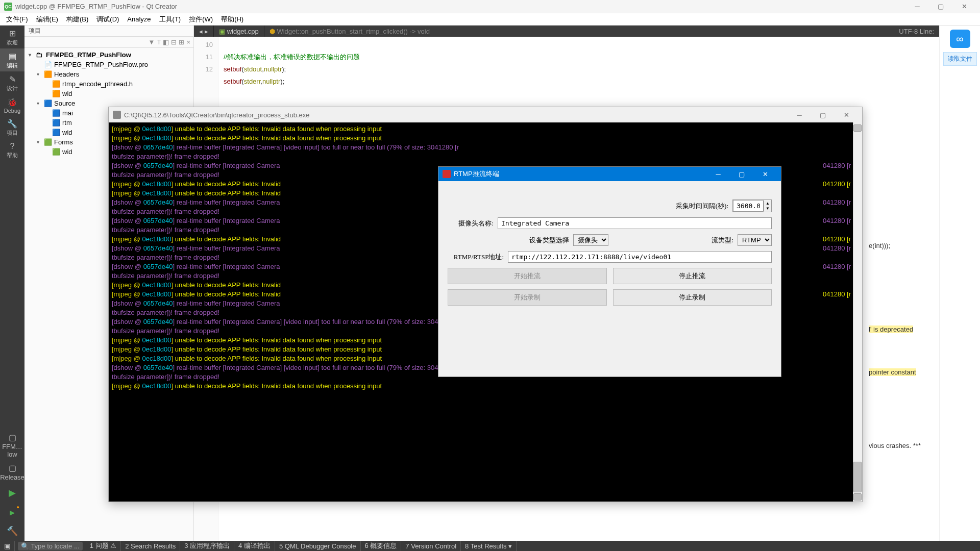 The image size is (980, 551). Describe the element at coordinates (768, 204) in the screenshot. I see `spin-up-icon: ▲` at that location.